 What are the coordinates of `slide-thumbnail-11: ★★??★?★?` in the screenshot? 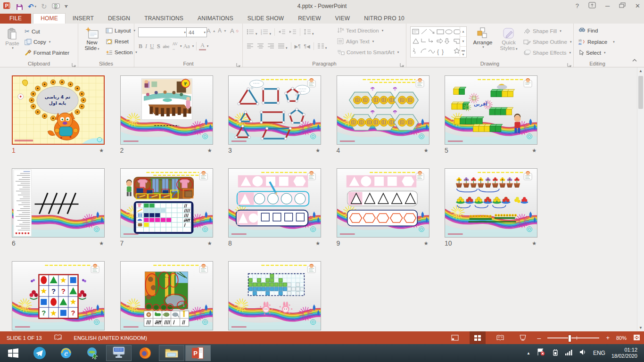 It's located at (58, 296).